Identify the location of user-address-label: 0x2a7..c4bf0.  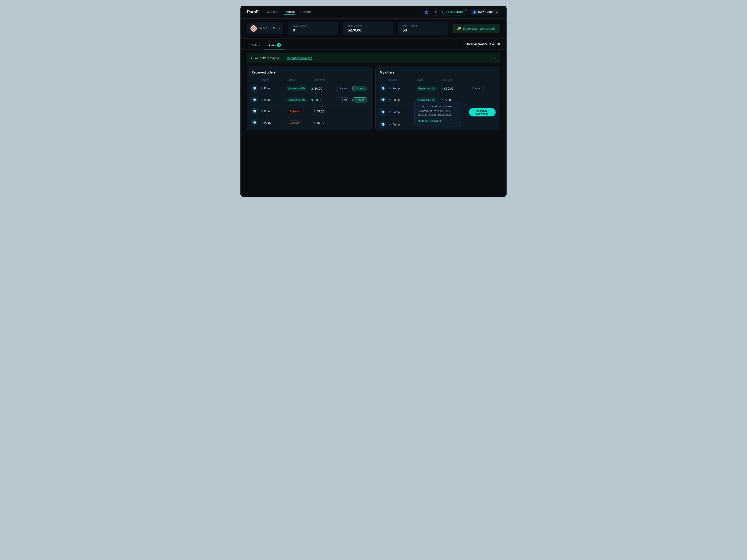
(267, 28).